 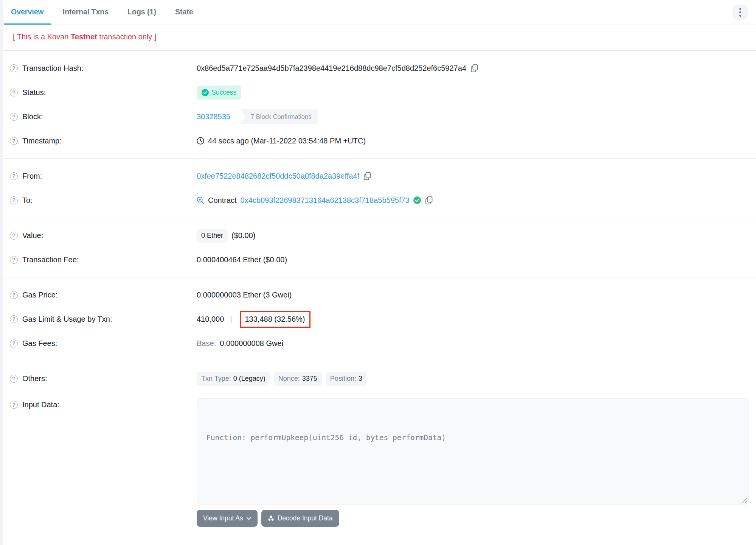 I want to click on clock-icon, so click(x=200, y=141).